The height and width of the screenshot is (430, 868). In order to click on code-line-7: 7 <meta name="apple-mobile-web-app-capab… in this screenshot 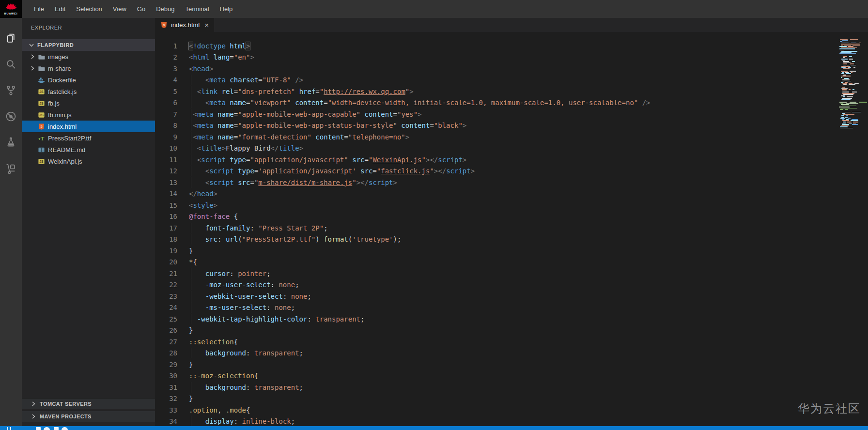, I will do `click(512, 114)`.